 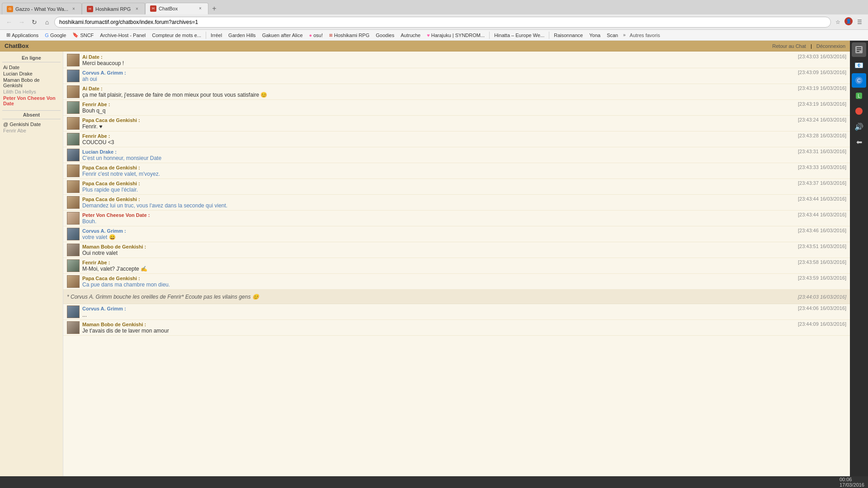 What do you see at coordinates (849, 21) in the screenshot?
I see `user-icon: 👤` at bounding box center [849, 21].